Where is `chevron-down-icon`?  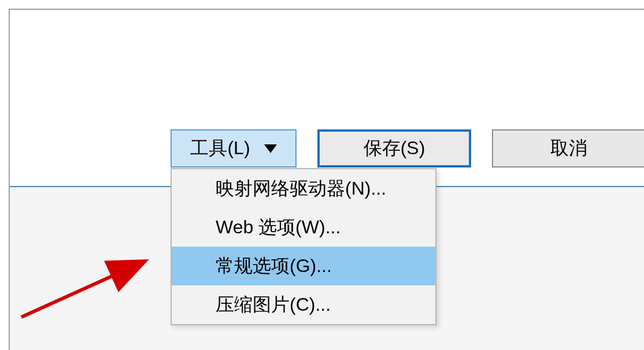 chevron-down-icon is located at coordinates (271, 149).